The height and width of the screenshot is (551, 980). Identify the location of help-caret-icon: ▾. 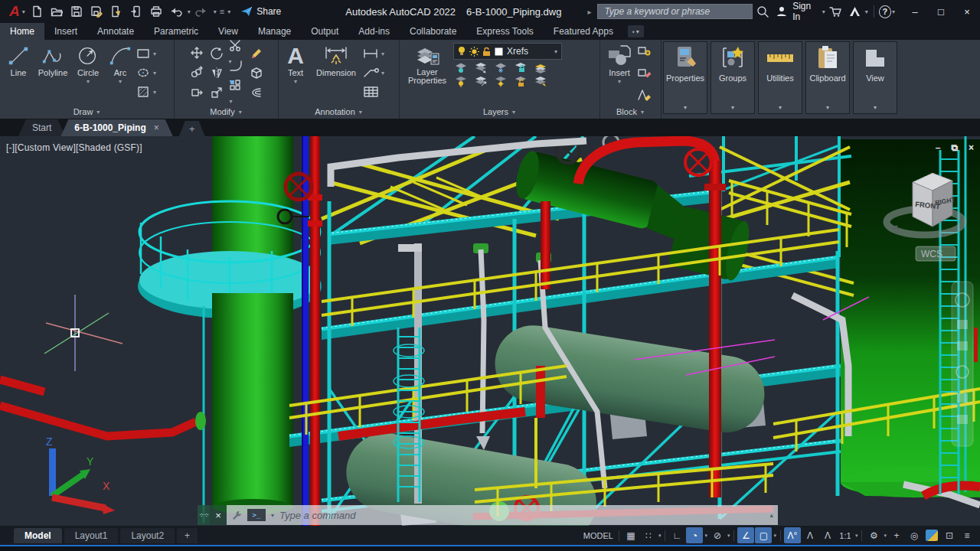
(893, 12).